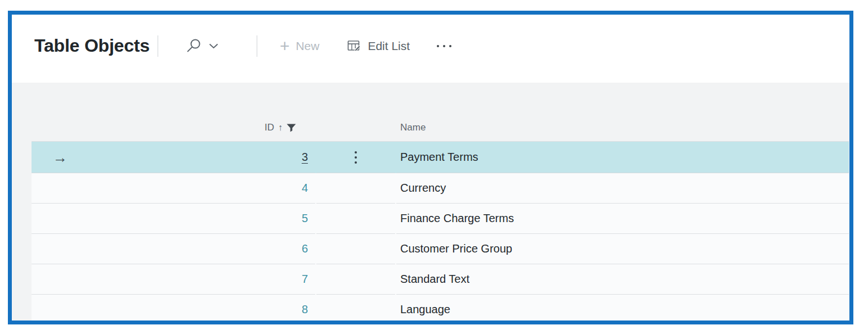 This screenshot has height=334, width=868. Describe the element at coordinates (280, 128) in the screenshot. I see `sort-ascending-icon: ↑` at that location.